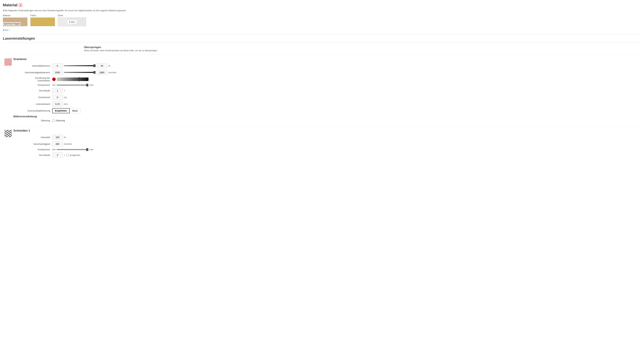 Image resolution: width=644 pixels, height=362 pixels. What do you see at coordinates (328, 79) in the screenshot?
I see `zuordnung-row: Zuordnung der Linienfarben` at bounding box center [328, 79].